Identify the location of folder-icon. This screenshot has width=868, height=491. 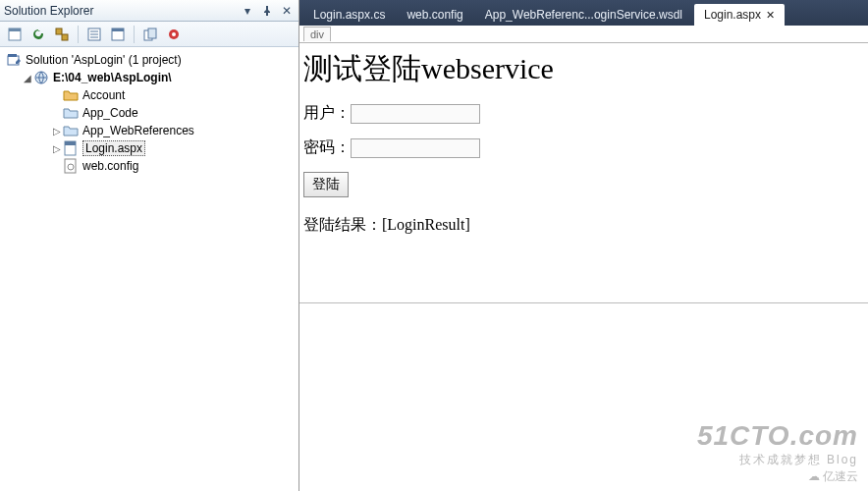
(71, 95).